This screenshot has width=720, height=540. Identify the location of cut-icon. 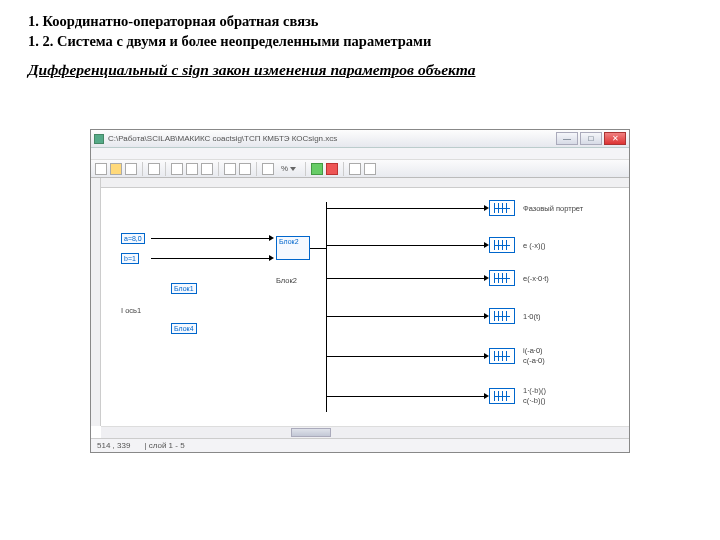
(177, 169).